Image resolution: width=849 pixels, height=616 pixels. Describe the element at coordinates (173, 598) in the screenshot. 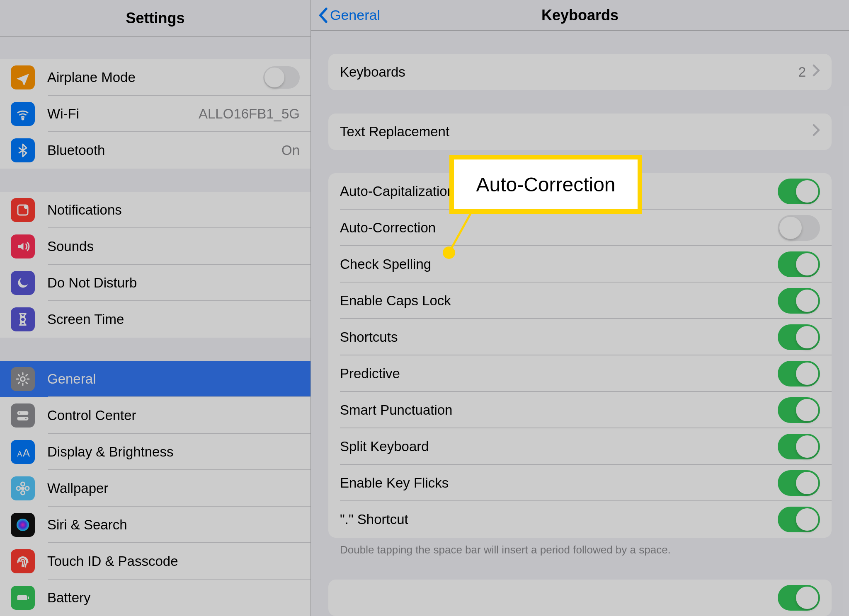

I see `sidebar-item-label: Battery` at that location.